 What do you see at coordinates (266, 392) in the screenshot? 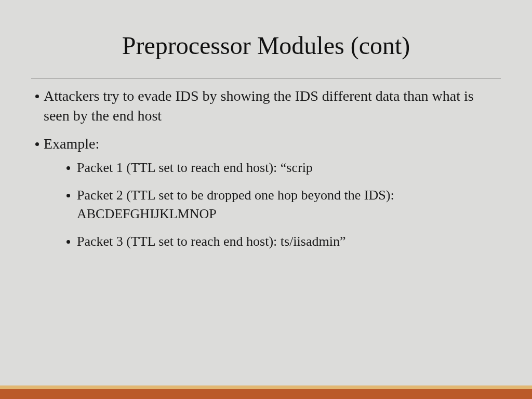
I see `footer-bar` at bounding box center [266, 392].